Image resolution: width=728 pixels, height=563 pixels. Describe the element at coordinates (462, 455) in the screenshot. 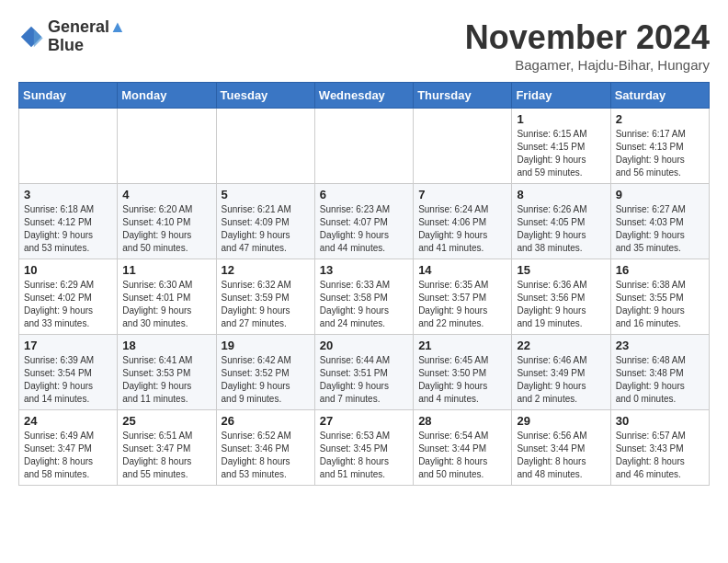

I see `day-info: Sunrise: 6:54 AM Sunset: 3:44 PM Dayligh…` at that location.